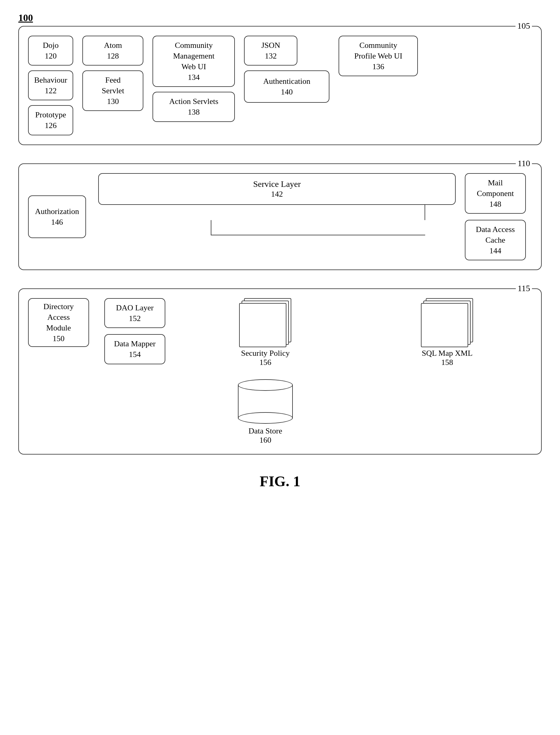 Image resolution: width=560 pixels, height=735 pixels. Describe the element at coordinates (524, 26) in the screenshot. I see `box-105-label: 105` at that location.